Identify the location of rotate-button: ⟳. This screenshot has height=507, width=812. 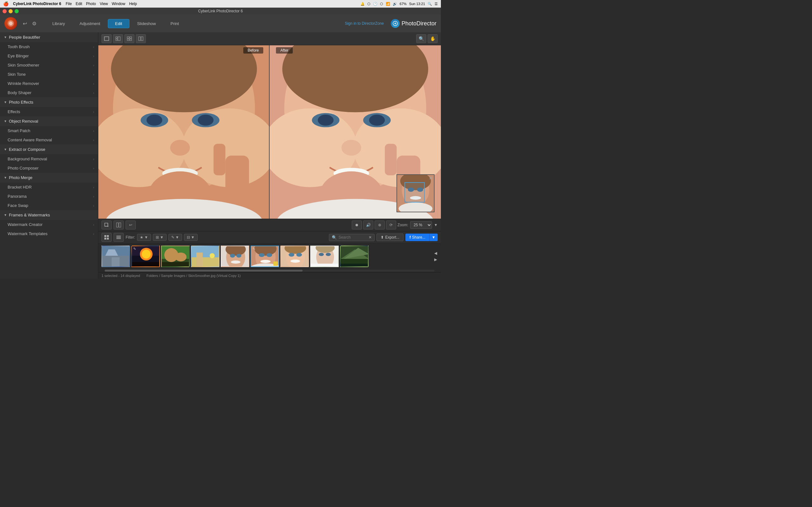
(391, 225).